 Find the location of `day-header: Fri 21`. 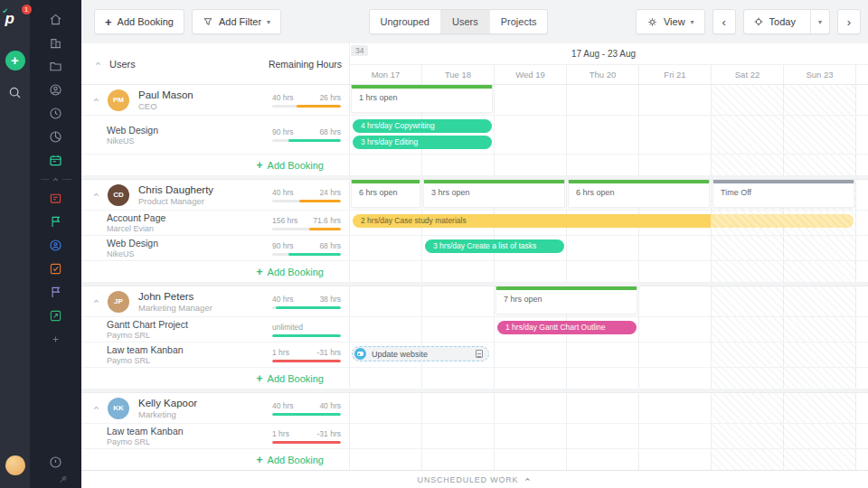

day-header: Fri 21 is located at coordinates (675, 74).